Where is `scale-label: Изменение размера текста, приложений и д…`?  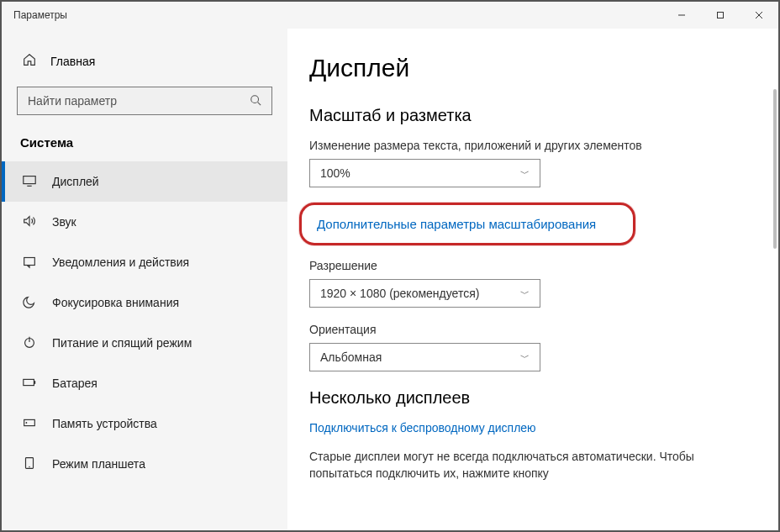 scale-label: Изменение размера текста, приложений и д… is located at coordinates (533, 145).